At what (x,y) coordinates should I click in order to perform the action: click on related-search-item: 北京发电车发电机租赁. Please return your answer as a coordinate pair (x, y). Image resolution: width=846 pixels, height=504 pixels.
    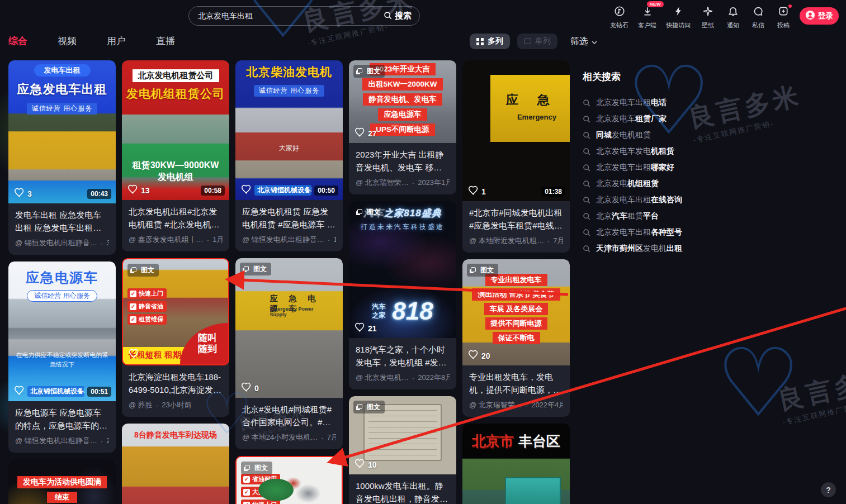
    Looking at the image, I should click on (675, 151).